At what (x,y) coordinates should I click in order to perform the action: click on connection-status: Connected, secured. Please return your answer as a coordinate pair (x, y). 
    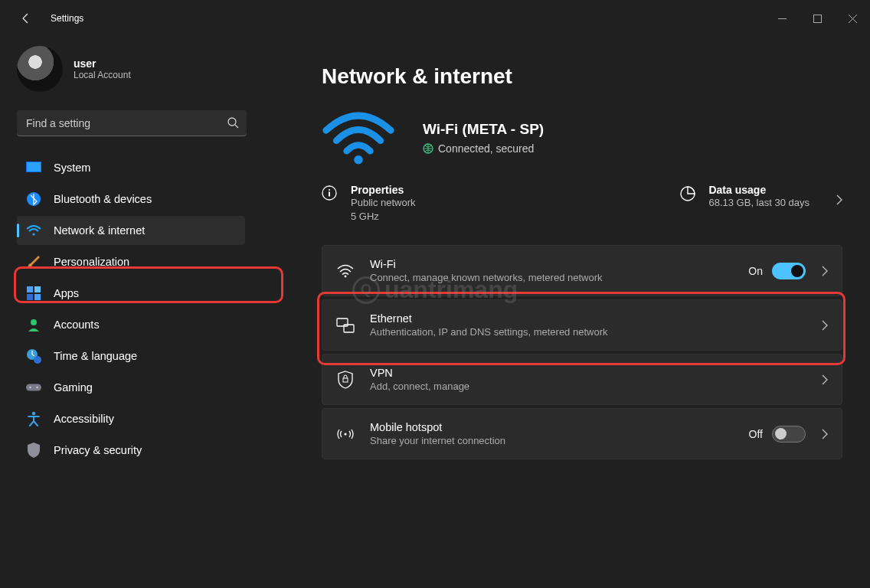
    Looking at the image, I should click on (486, 149).